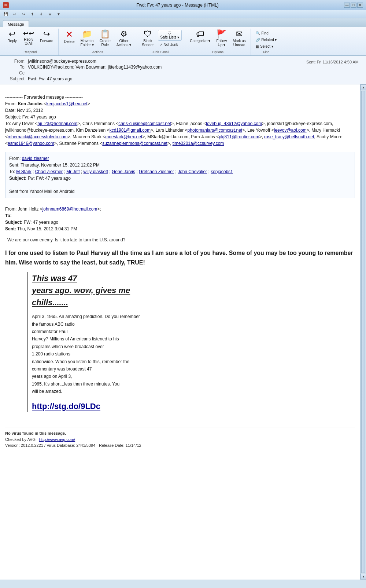 The image size is (366, 588). I want to click on pam-email: pkj811@frontier.com, so click(239, 137).